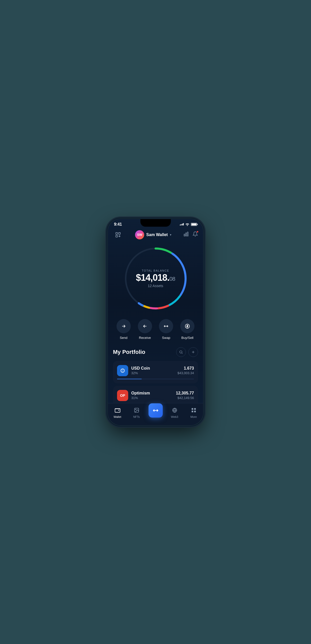 Image resolution: width=311 pixels, height=644 pixels. Describe the element at coordinates (156, 278) in the screenshot. I see `balance-ring: TOTAL BALANCE $14,018.08 12 Assets` at that location.